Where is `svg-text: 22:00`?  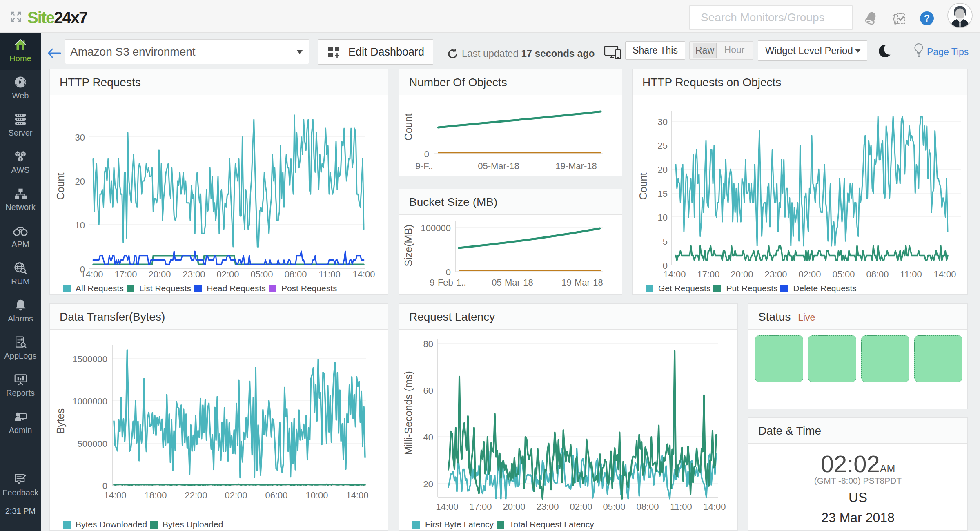
svg-text: 22:00 is located at coordinates (196, 495).